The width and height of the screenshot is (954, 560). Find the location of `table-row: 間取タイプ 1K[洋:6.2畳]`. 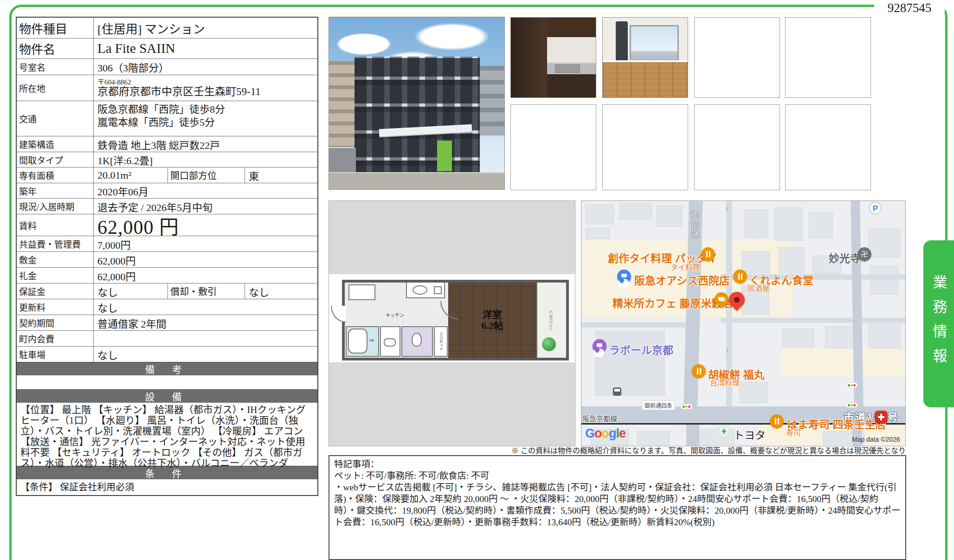

table-row: 間取タイプ 1K[洋:6.2畳] is located at coordinates (167, 160).